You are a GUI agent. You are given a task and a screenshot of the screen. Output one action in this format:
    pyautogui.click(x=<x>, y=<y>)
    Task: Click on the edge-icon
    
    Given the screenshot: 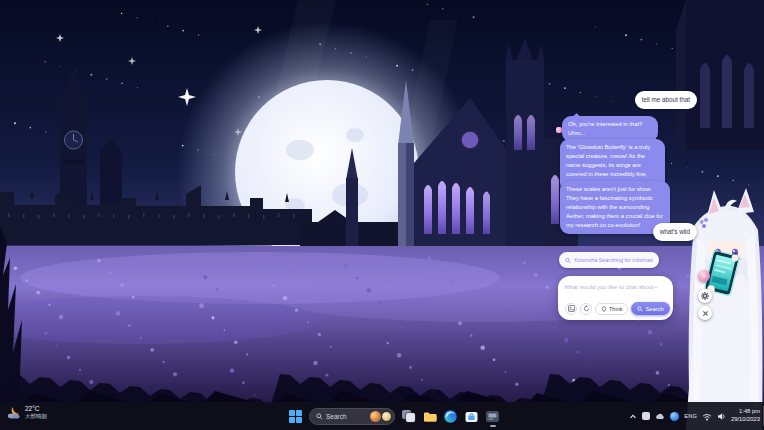 What is the action you would take?
    pyautogui.click(x=450, y=416)
    